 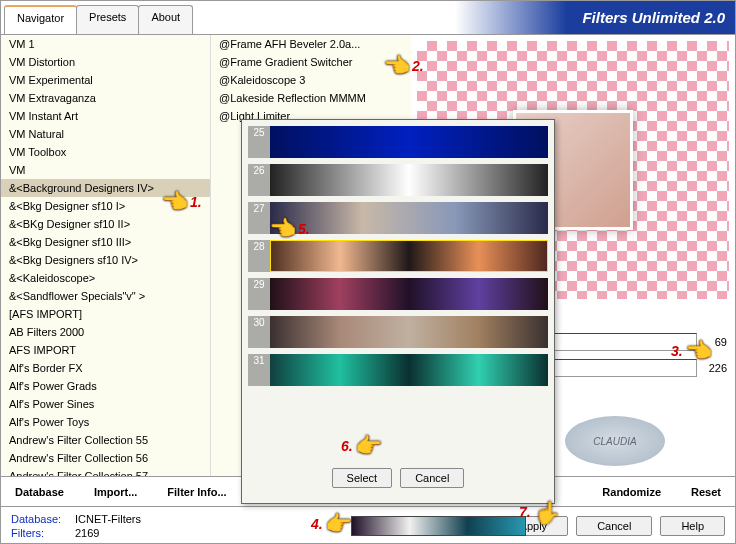 What do you see at coordinates (40, 533) in the screenshot?
I see `filters-label: Filters:` at bounding box center [40, 533].